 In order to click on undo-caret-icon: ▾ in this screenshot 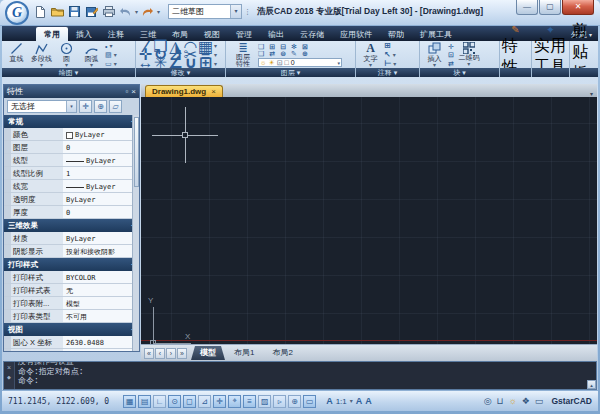, I will do `click(136, 12)`.